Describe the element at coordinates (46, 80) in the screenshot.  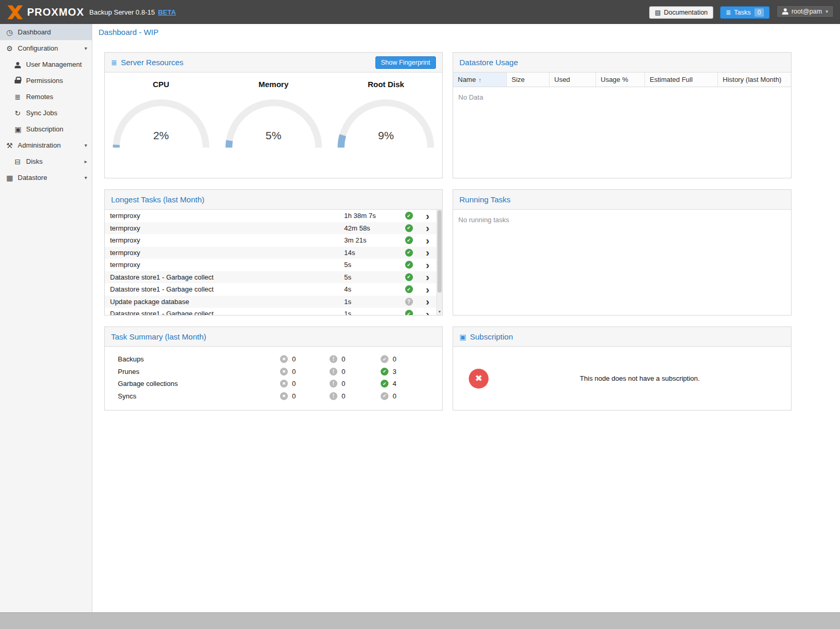
I see `sidebar-item-permissions: Permissions` at that location.